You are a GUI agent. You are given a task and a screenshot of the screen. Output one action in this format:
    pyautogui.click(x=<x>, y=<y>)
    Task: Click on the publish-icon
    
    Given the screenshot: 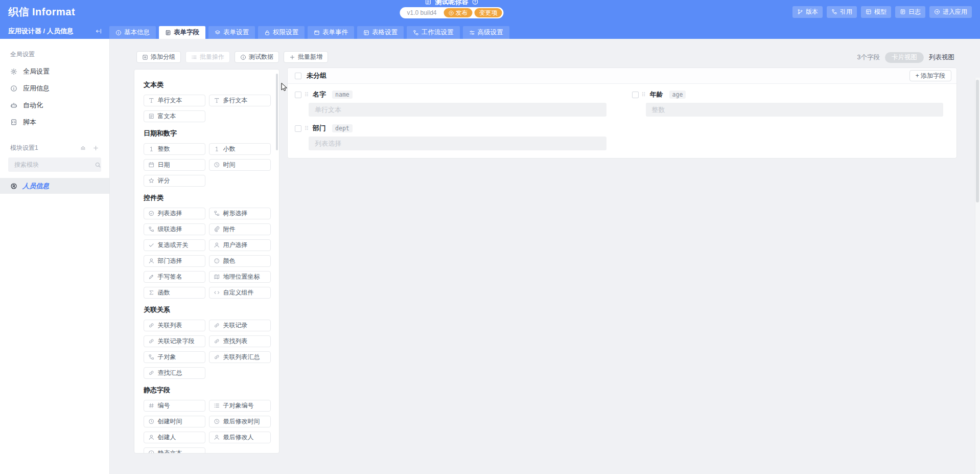 What is the action you would take?
    pyautogui.click(x=452, y=13)
    